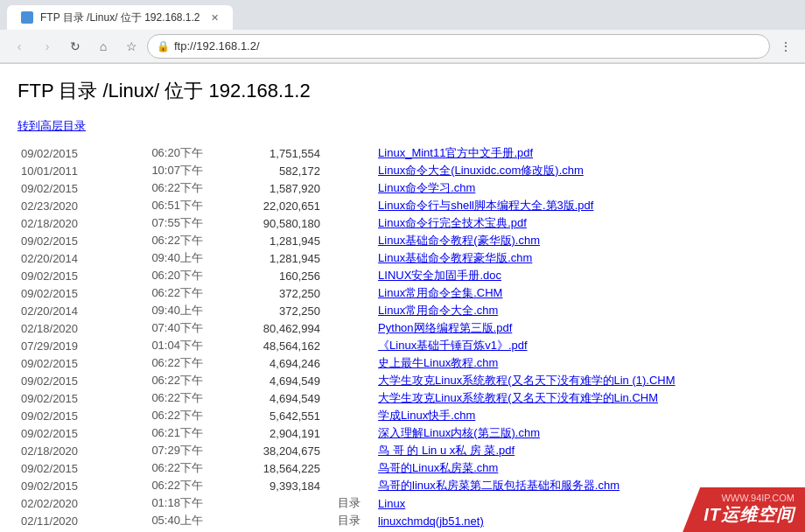  What do you see at coordinates (486, 205) in the screenshot?
I see `file-link: Linux命令行与shell脚本编程大全.第3版.pdf` at bounding box center [486, 205].